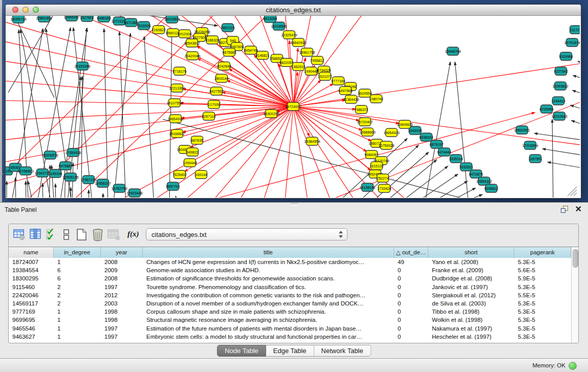  What do you see at coordinates (561, 71) in the screenshot?
I see `graph-node: 9227342` at bounding box center [561, 71].